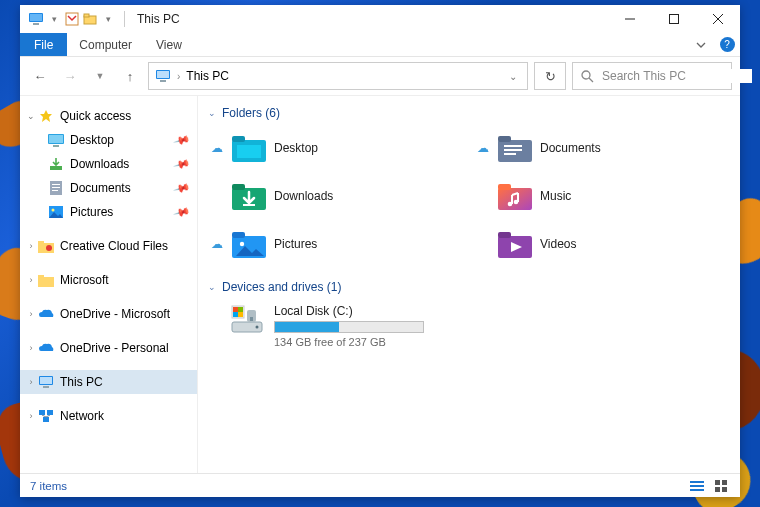 This screenshot has height=507, width=760. I want to click on forward-button: →, so click(70, 76).